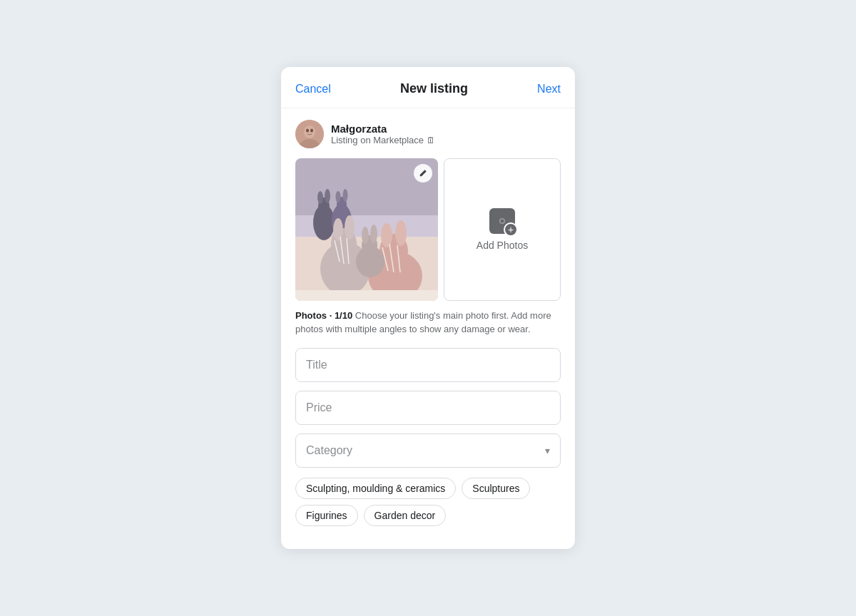  I want to click on add-photos-icon, so click(502, 221).